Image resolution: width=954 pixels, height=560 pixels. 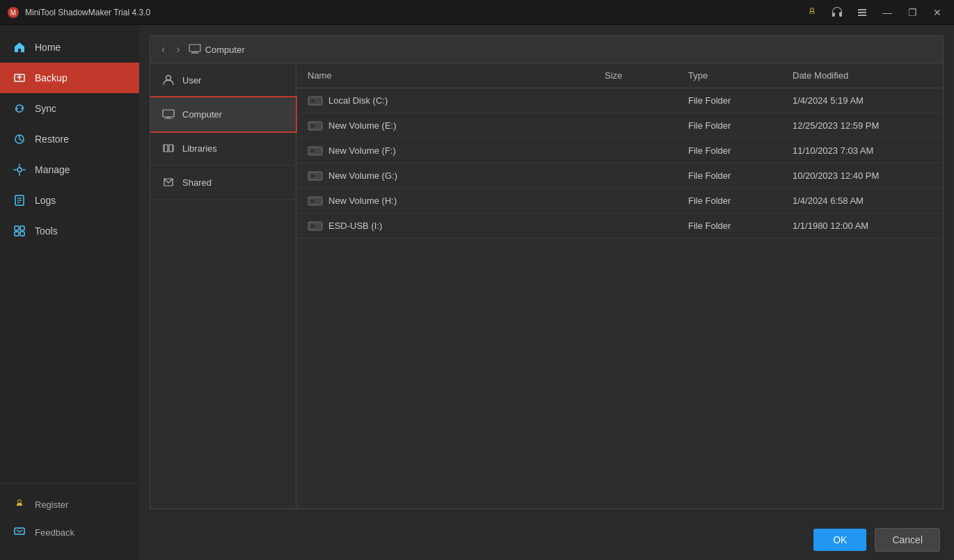 What do you see at coordinates (19, 532) in the screenshot?
I see `feedback-icon` at bounding box center [19, 532].